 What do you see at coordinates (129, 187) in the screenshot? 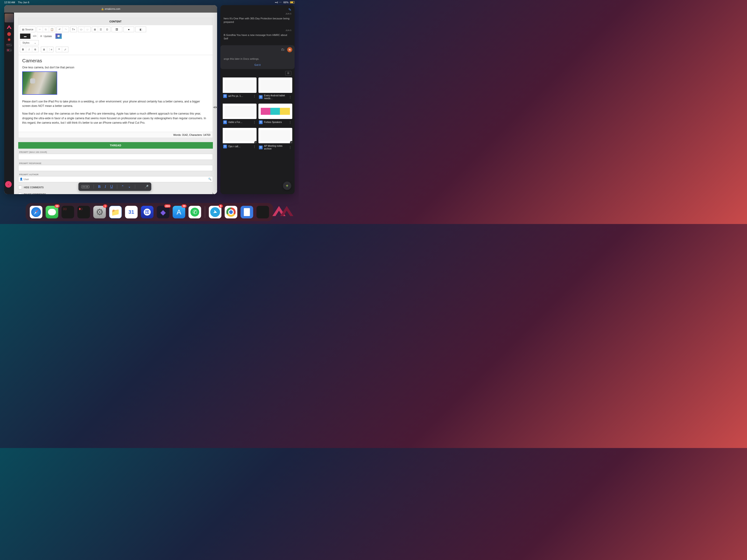
I see `kbd-down-button: ⌄` at bounding box center [129, 187].